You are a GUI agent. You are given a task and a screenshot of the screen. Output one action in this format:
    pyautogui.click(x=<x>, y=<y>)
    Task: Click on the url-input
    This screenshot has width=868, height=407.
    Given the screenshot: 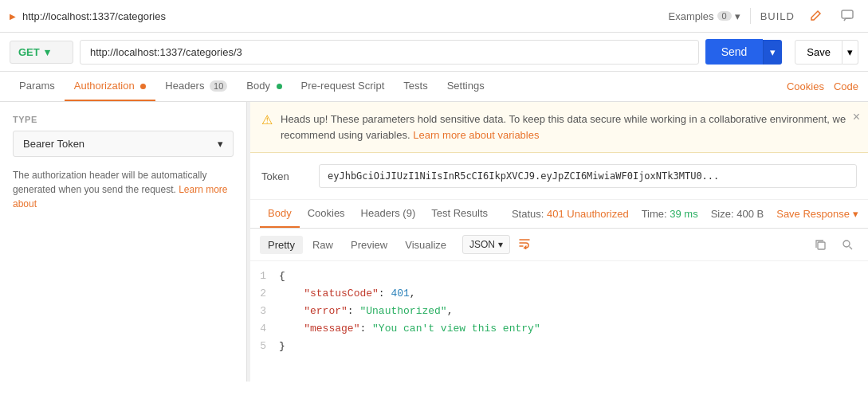 What is the action you would take?
    pyautogui.click(x=389, y=53)
    